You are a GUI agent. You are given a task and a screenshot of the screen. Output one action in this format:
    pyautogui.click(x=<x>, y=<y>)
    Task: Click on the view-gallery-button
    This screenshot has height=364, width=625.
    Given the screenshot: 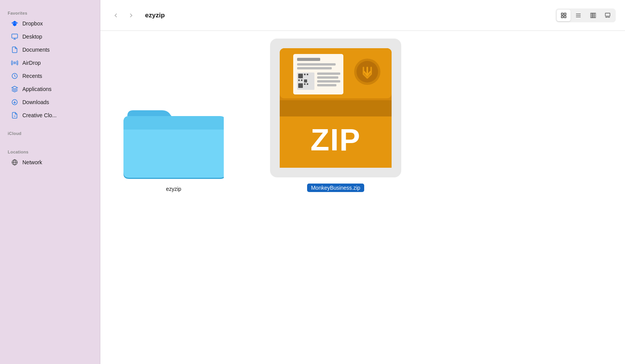 What is the action you would take?
    pyautogui.click(x=608, y=15)
    